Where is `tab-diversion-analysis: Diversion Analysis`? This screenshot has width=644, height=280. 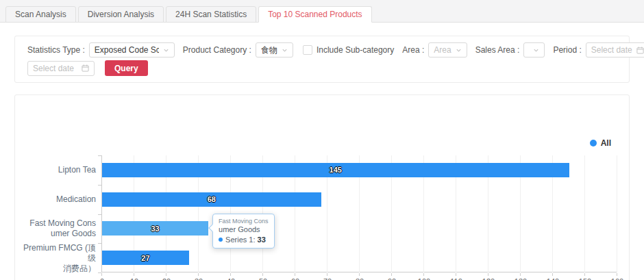 tab-diversion-analysis: Diversion Analysis is located at coordinates (121, 14).